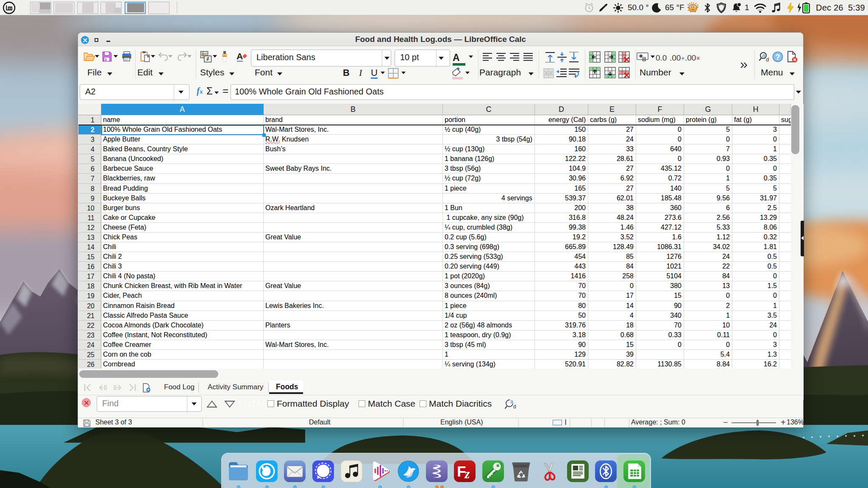 The image size is (868, 488). What do you see at coordinates (467, 474) in the screenshot?
I see `svg-text: z` at bounding box center [467, 474].